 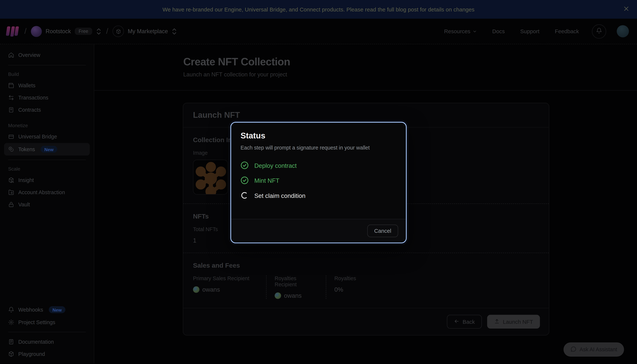 What do you see at coordinates (346, 278) in the screenshot?
I see `royalties-label: Royalties` at bounding box center [346, 278].